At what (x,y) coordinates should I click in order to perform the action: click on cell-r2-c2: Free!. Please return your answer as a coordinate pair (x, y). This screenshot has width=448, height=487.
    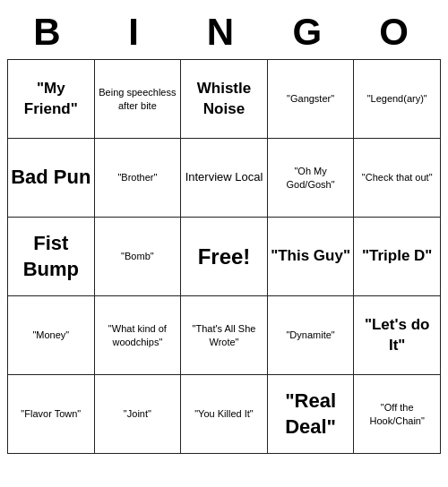
    Looking at the image, I should click on (224, 257).